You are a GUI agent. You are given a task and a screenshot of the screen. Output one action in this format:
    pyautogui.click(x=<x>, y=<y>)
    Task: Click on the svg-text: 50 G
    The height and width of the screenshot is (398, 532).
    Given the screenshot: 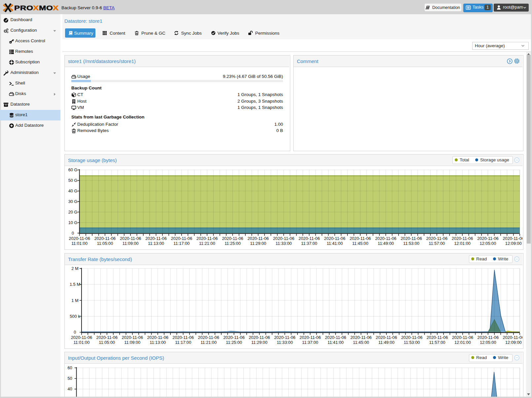 What is the action you would take?
    pyautogui.click(x=73, y=180)
    